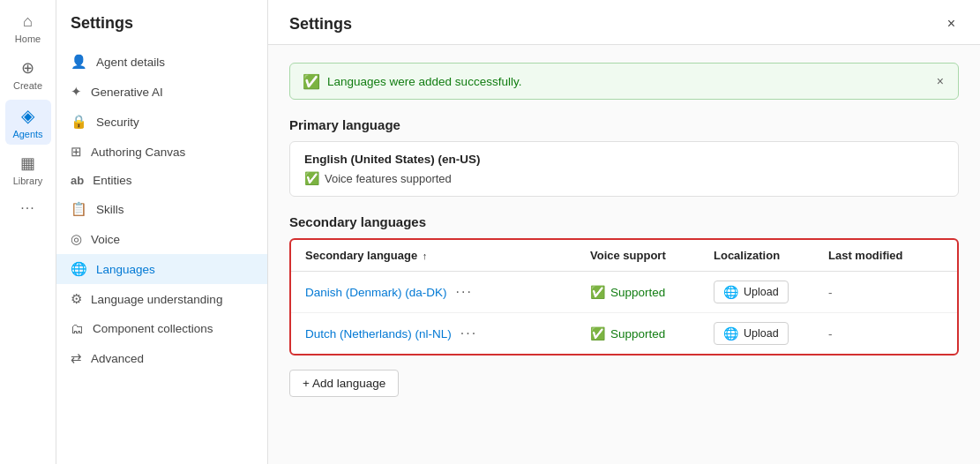 Image resolution: width=980 pixels, height=464 pixels. What do you see at coordinates (28, 74) in the screenshot?
I see `nav-create: ⊕ Create` at bounding box center [28, 74].